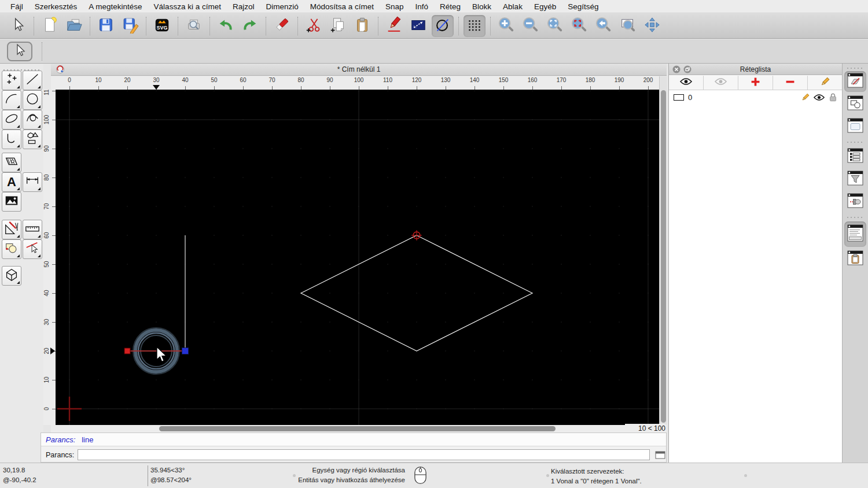  I want to click on order-tool-button, so click(12, 249).